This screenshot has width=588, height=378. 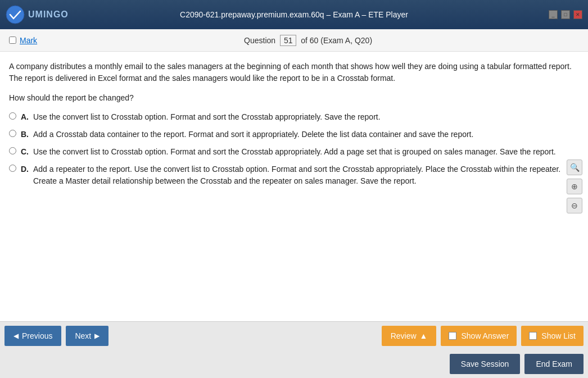 What do you see at coordinates (37, 336) in the screenshot?
I see `previous-label: Previous` at bounding box center [37, 336].